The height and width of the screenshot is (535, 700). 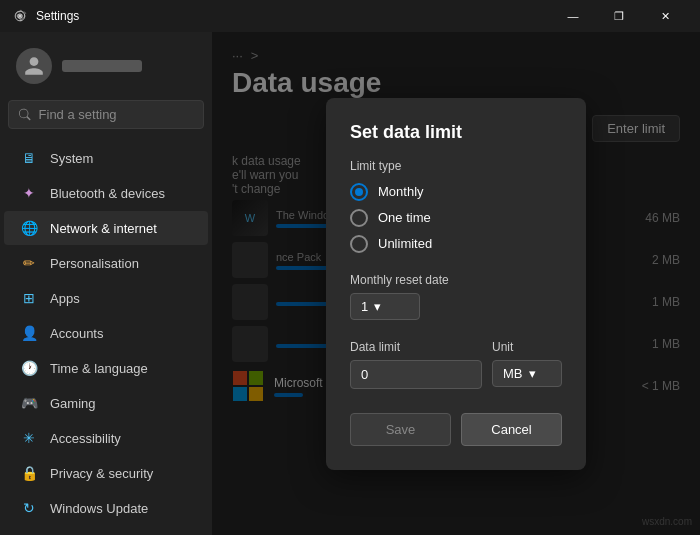 I want to click on sidebar-item-label: Time & language, so click(x=99, y=368).